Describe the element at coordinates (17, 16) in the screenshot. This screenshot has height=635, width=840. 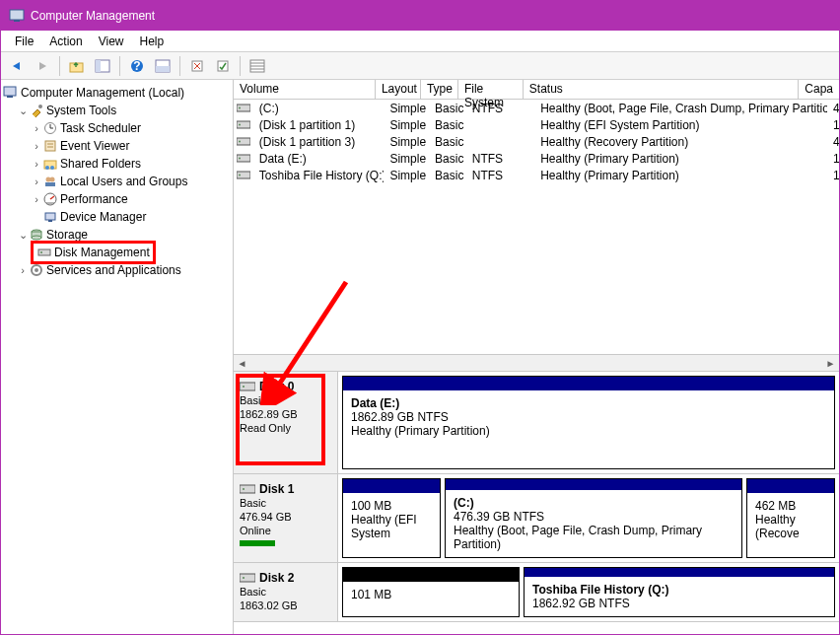
I see `app-icon` at that location.